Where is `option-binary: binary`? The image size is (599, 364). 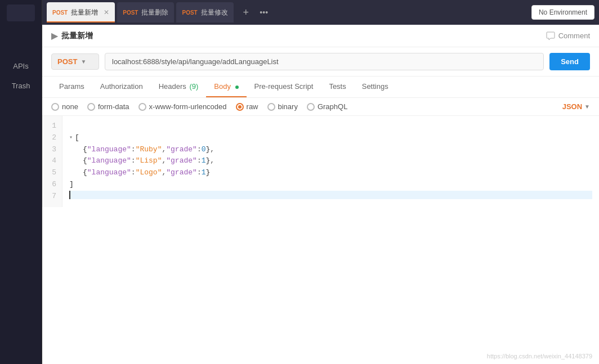 option-binary: binary is located at coordinates (283, 107).